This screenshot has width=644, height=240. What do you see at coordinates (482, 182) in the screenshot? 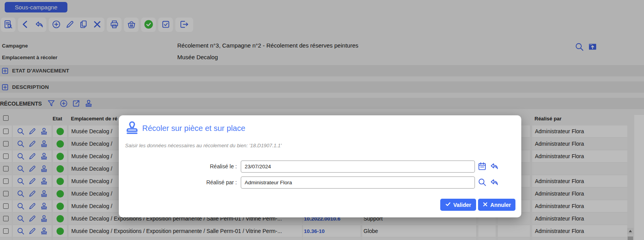
I see `search-person-button` at bounding box center [482, 182].